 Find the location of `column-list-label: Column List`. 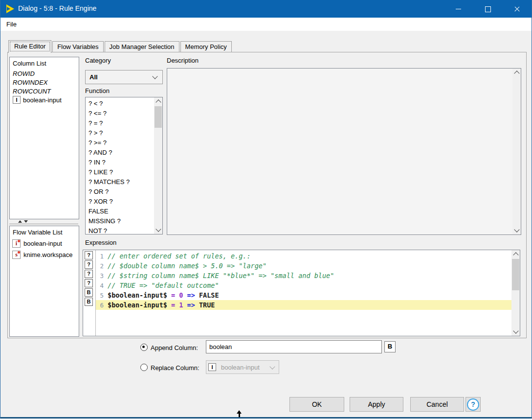

column-list-label: Column List is located at coordinates (44, 63).